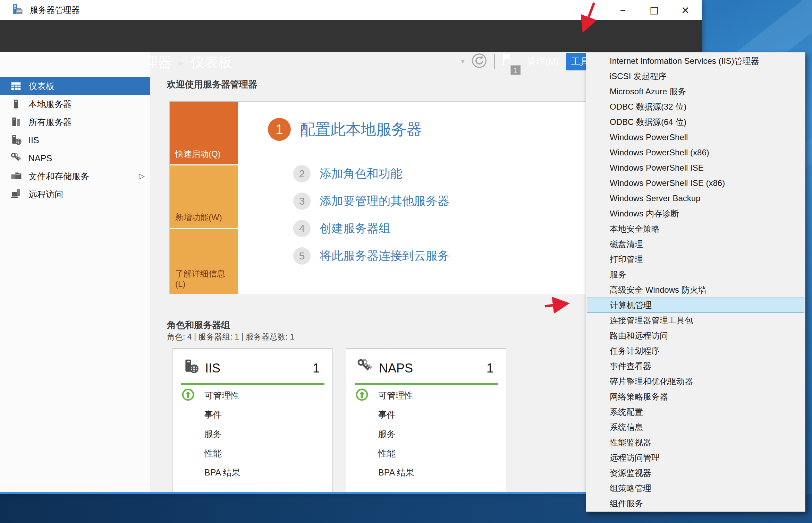 This screenshot has width=812, height=523. Describe the element at coordinates (302, 201) in the screenshot. I see `step-number-badge: 3` at that location.